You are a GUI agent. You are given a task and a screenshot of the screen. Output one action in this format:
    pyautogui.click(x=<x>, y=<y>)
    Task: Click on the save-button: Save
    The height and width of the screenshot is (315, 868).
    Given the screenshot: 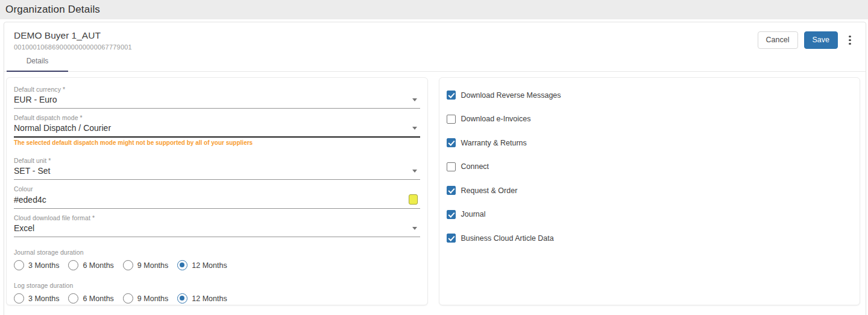 What is the action you would take?
    pyautogui.click(x=821, y=40)
    